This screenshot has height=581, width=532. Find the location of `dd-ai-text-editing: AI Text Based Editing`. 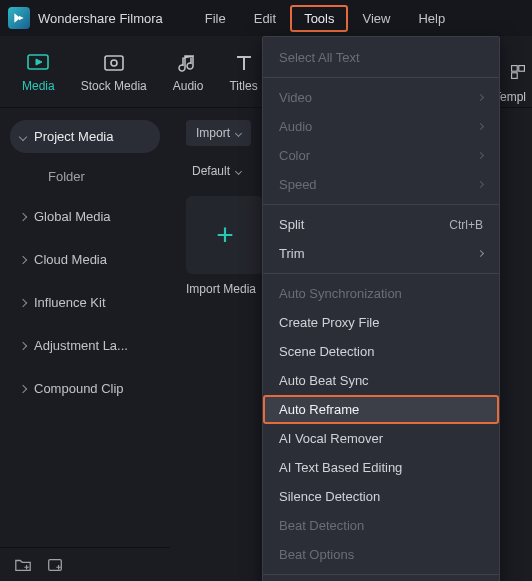

dd-ai-text-editing: AI Text Based Editing is located at coordinates (381, 468).